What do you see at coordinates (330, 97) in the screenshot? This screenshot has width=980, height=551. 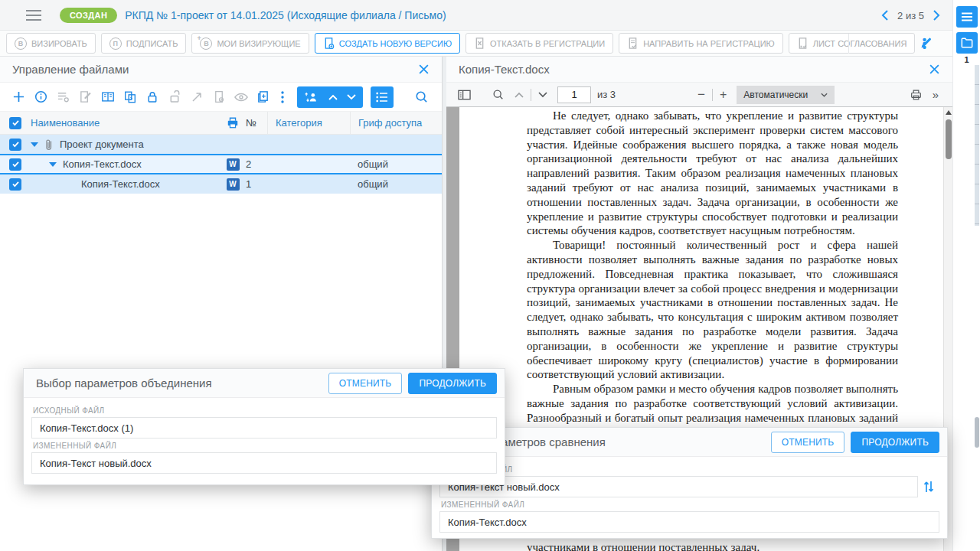 I see `visibility-group-button` at bounding box center [330, 97].